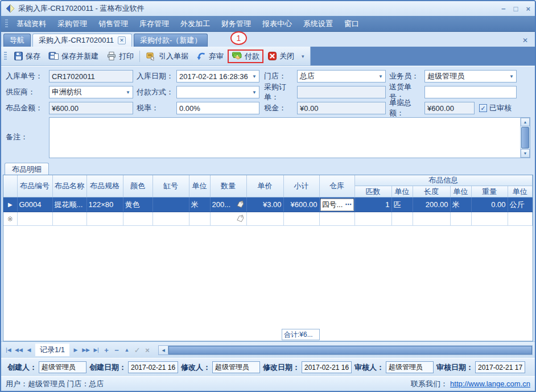 Image resolution: width=536 pixels, height=392 pixels. What do you see at coordinates (120, 56) in the screenshot?
I see `print-button: 打印` at bounding box center [120, 56].